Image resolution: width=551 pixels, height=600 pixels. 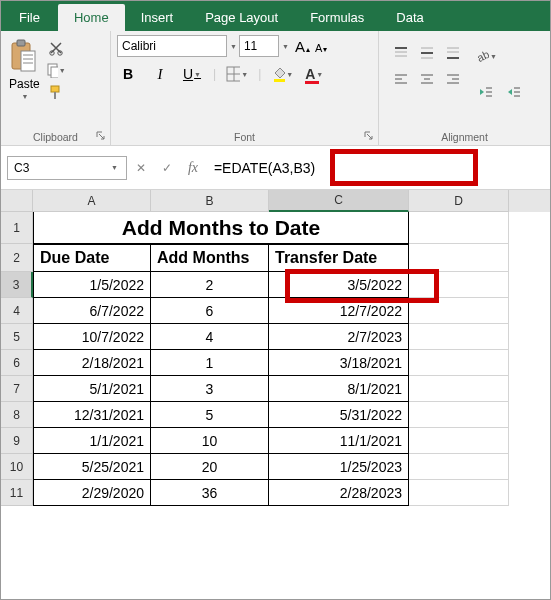 What do you see at coordinates (92, 337) in the screenshot?
I see `cell-due: 10/7/2022` at bounding box center [92, 337].